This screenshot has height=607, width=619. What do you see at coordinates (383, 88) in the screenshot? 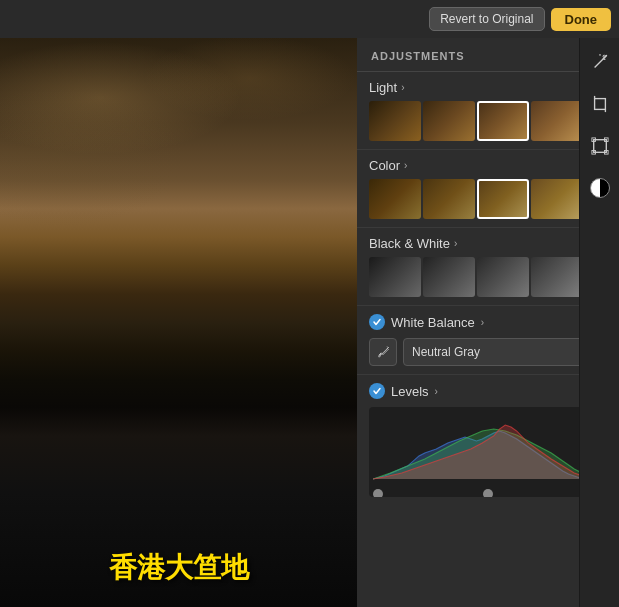
I see `light-title: Light` at bounding box center [383, 88].